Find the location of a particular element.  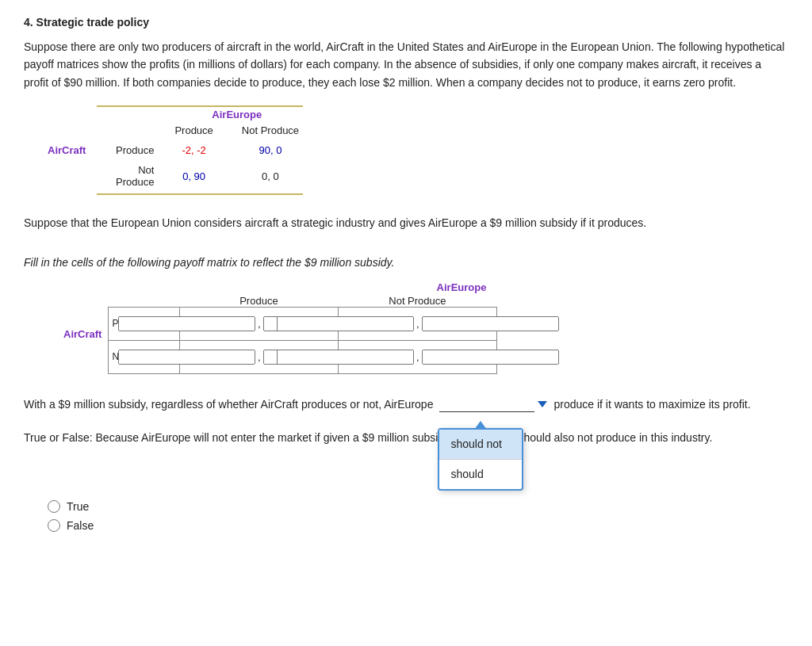

popup-option-should: should is located at coordinates (481, 474).